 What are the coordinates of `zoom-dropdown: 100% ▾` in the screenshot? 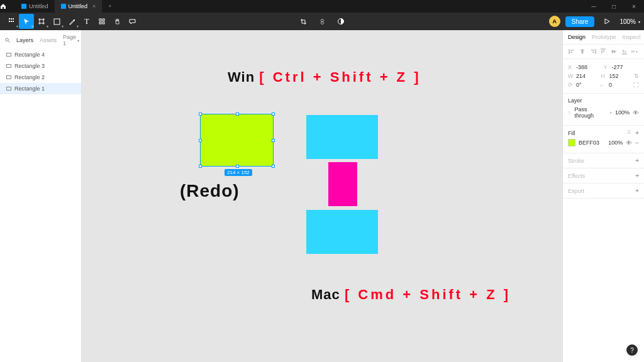 It's located at (630, 21).